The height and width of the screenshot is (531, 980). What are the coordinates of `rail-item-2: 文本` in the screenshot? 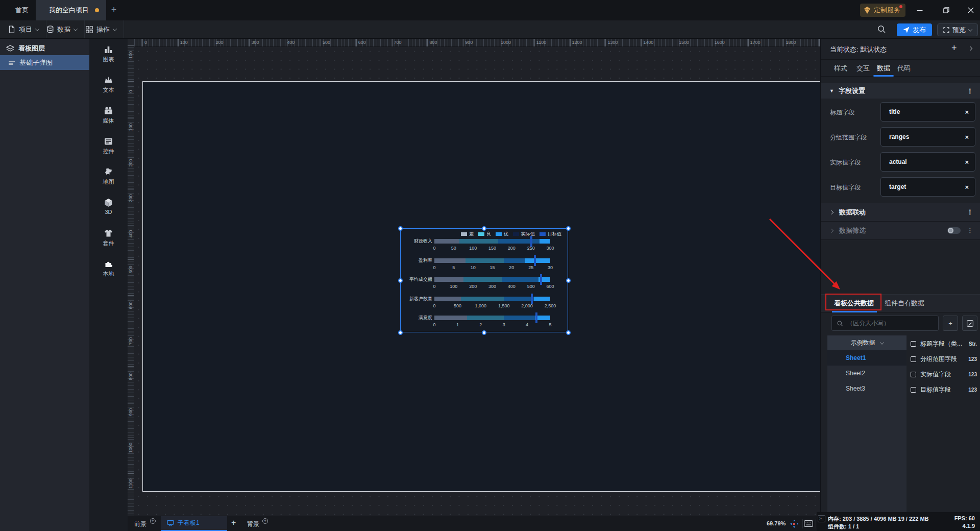 It's located at (108, 85).